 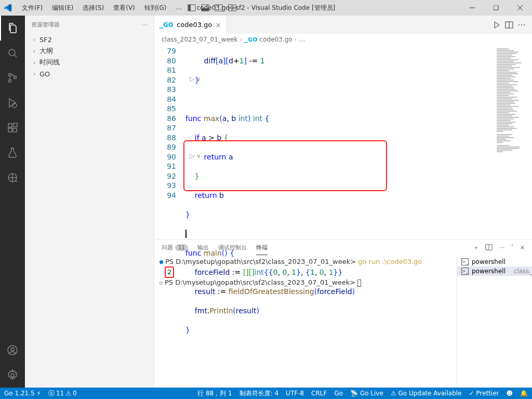 I want to click on status-go-version: Go 1.21.5 ⚡, so click(x=23, y=393).